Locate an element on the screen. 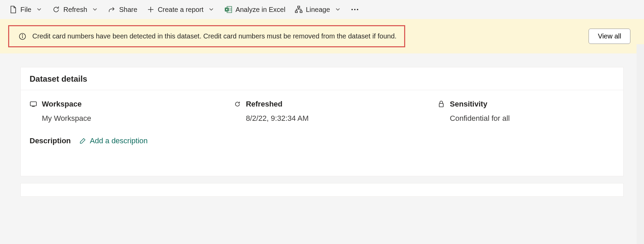  toolbar: File Refresh Share Create a report is located at coordinates (322, 10).